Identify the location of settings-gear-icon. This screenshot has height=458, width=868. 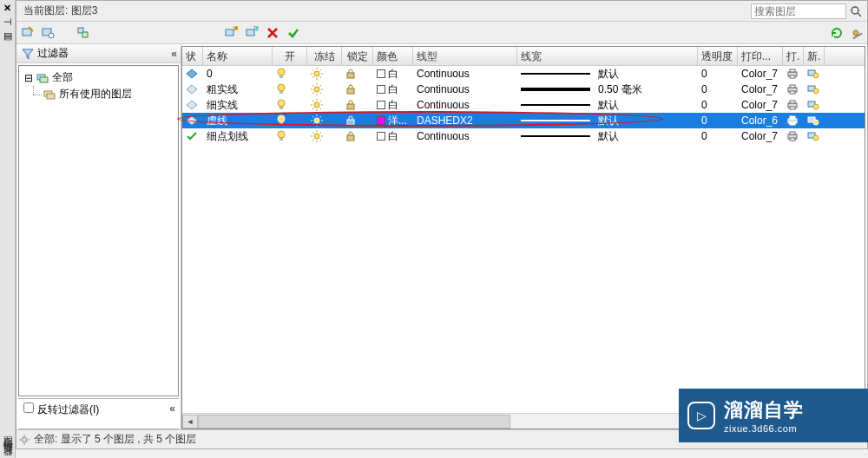
(24, 440).